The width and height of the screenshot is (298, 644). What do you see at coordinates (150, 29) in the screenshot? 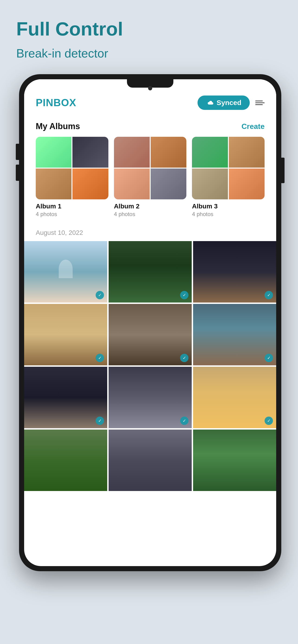
I see `page-headline: Full Control` at bounding box center [150, 29].